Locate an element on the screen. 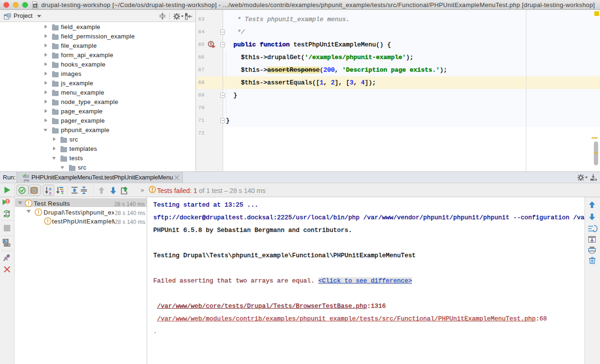  svg-text: php is located at coordinates (27, 180).